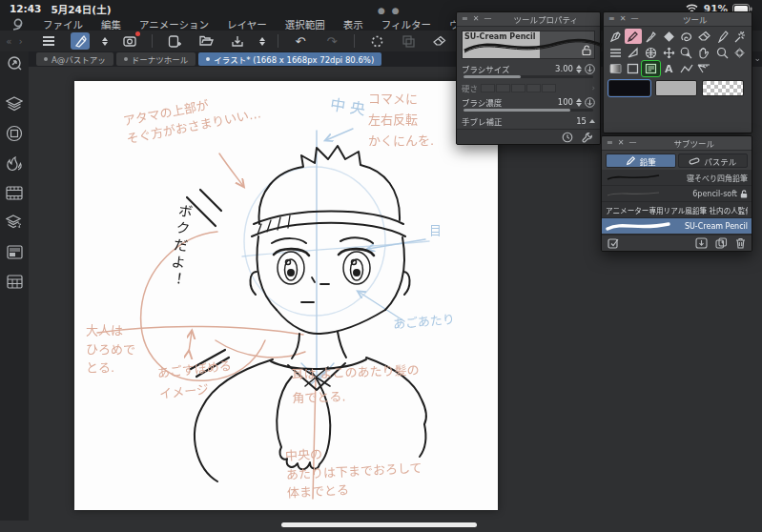  Describe the element at coordinates (677, 177) in the screenshot. I see `subtool-item: 寝そべり四角鉛筆` at that location.